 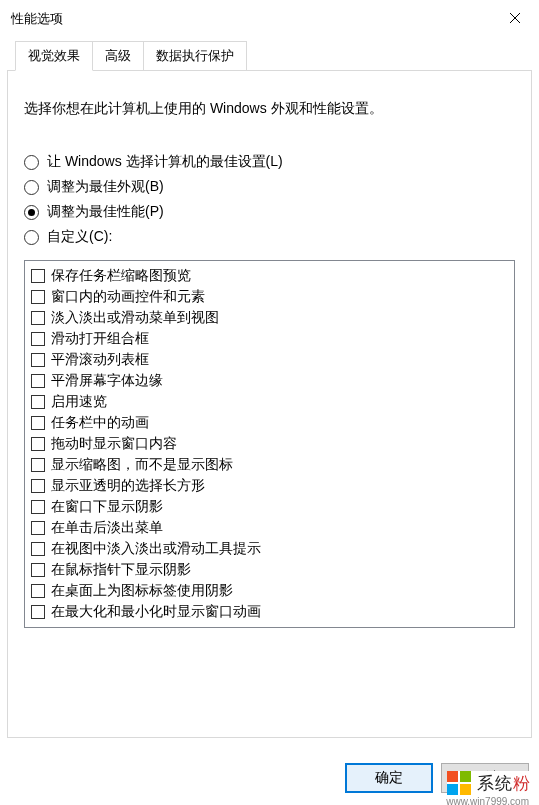 I want to click on check-label: 启用速览, so click(x=79, y=402).